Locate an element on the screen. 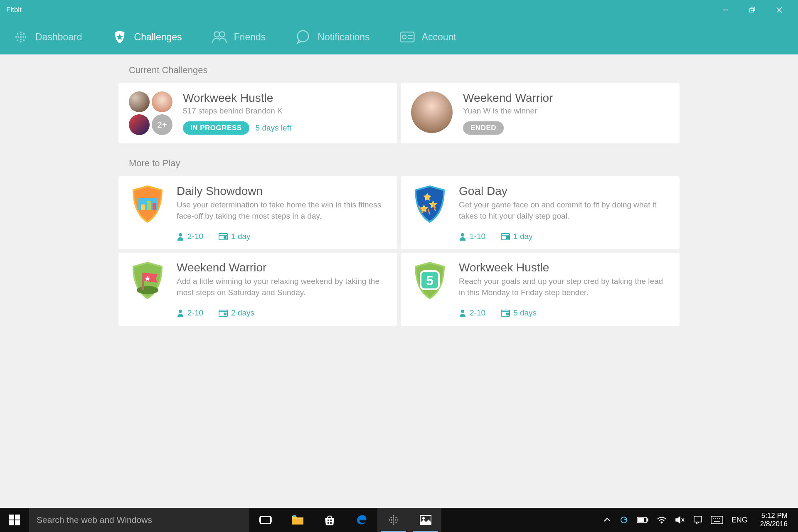 The image size is (798, 532). tray-language: ENG is located at coordinates (740, 520).